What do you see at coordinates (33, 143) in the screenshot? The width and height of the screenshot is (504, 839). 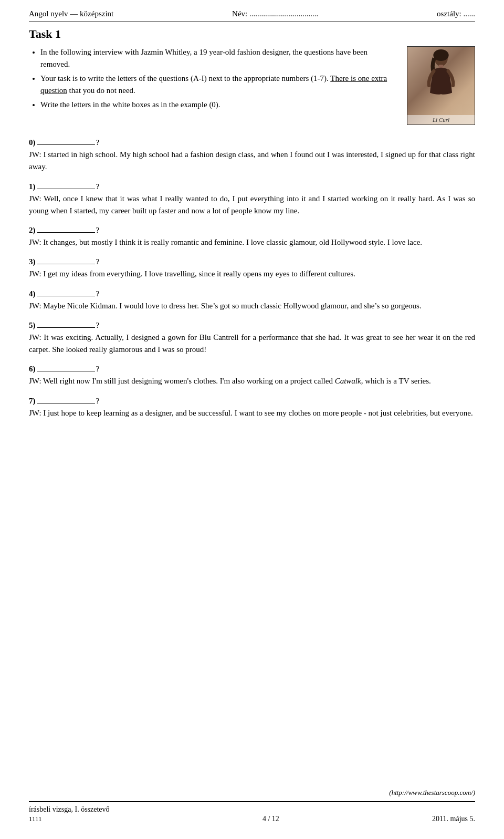 I see `qa-number-0: 0)` at bounding box center [33, 143].